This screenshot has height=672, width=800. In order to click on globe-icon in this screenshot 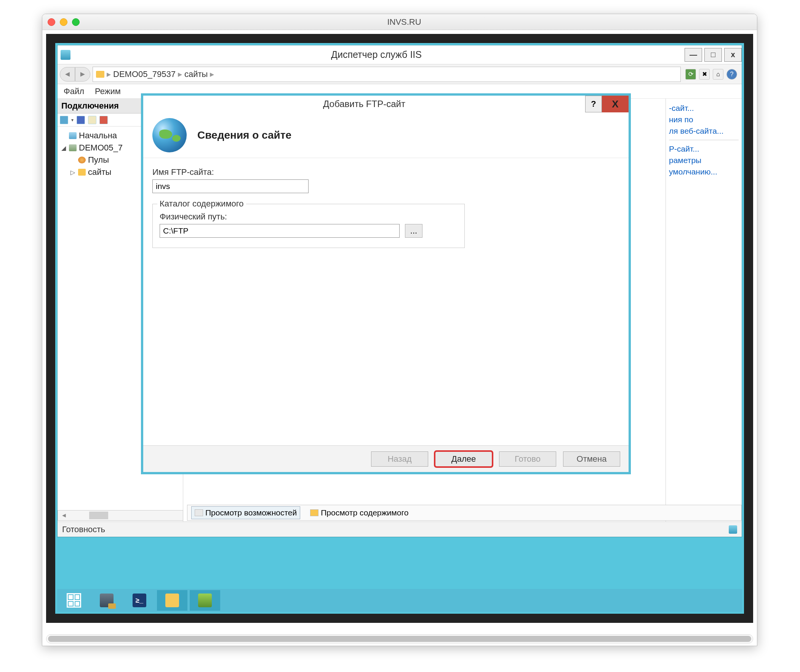, I will do `click(170, 135)`.